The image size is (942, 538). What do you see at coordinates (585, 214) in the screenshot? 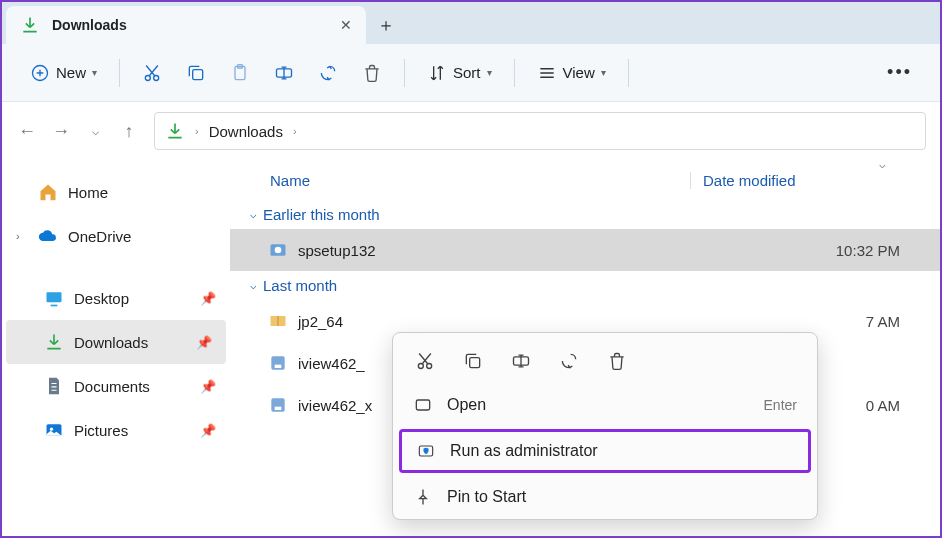
I see `group-header: ⌵ Earlier this month` at bounding box center [585, 214].